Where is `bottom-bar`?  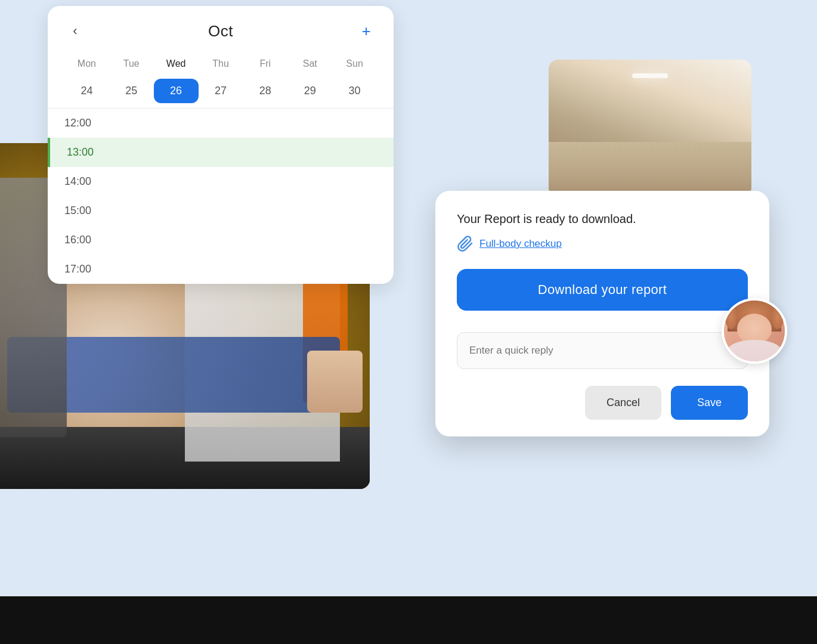
bottom-bar is located at coordinates (408, 620).